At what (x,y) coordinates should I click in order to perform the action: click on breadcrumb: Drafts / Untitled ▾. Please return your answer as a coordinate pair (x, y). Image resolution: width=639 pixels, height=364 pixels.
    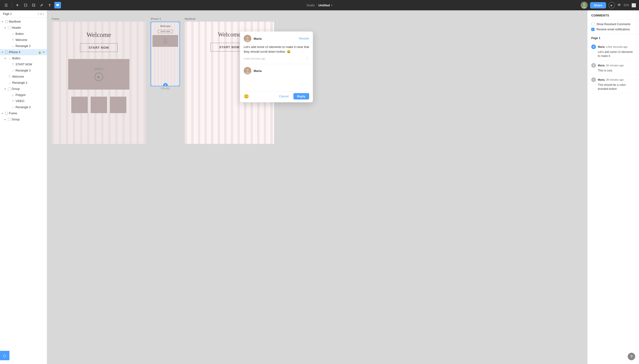
    Looking at the image, I should click on (320, 5).